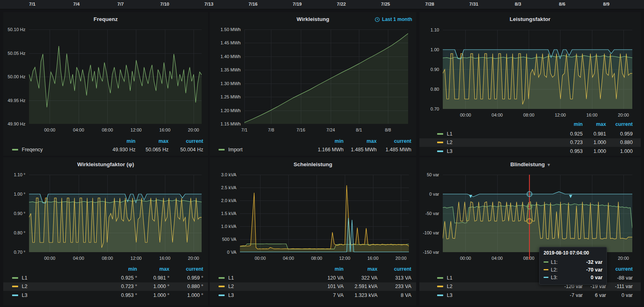 This screenshot has height=307, width=644. I want to click on timeline-date-label: 7/19, so click(297, 4).